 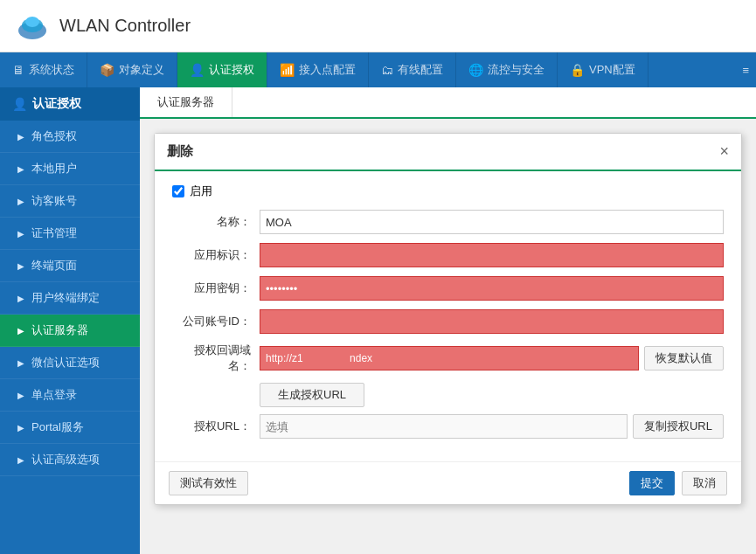 What do you see at coordinates (107, 70) in the screenshot?
I see `object-def-icon: 📦` at bounding box center [107, 70].